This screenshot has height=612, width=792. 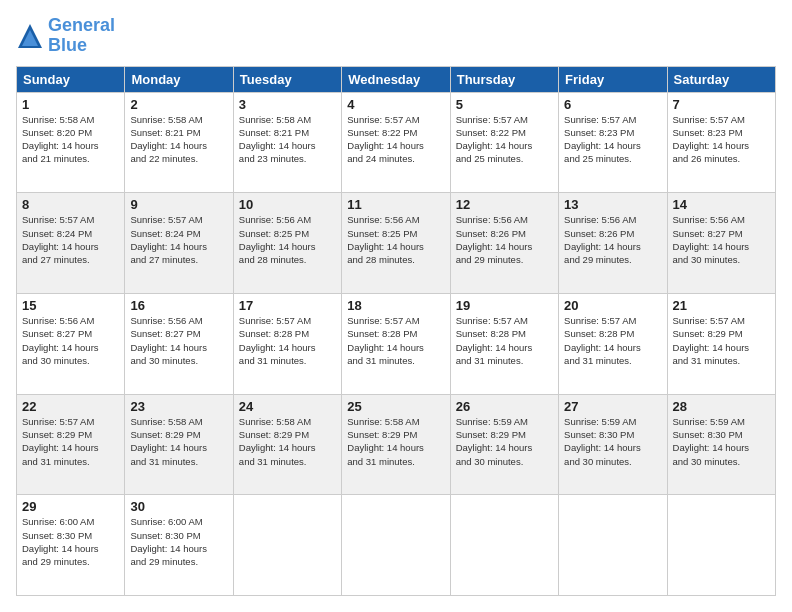 What do you see at coordinates (71, 344) in the screenshot?
I see `calendar-cell: 15Sunrise: 5:56 AM Sunset: 8:27 PM Dayli…` at bounding box center [71, 344].